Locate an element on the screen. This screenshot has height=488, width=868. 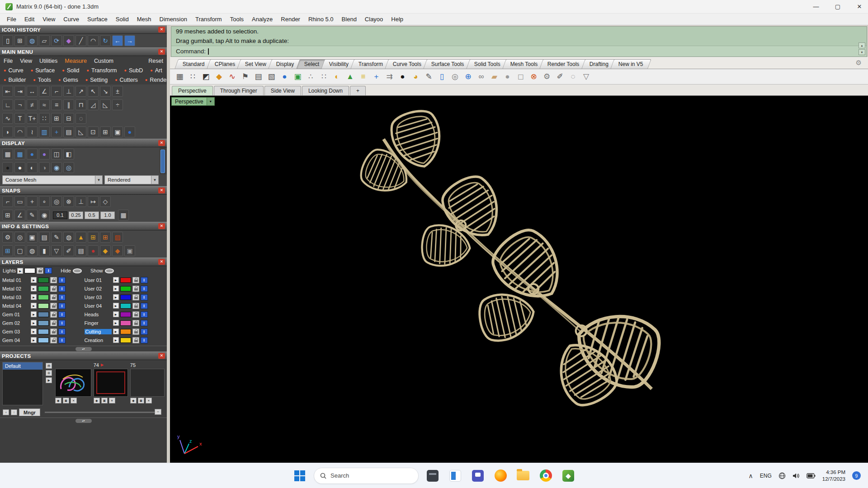
measure-left-icon: ⇤ is located at coordinates (8, 91).